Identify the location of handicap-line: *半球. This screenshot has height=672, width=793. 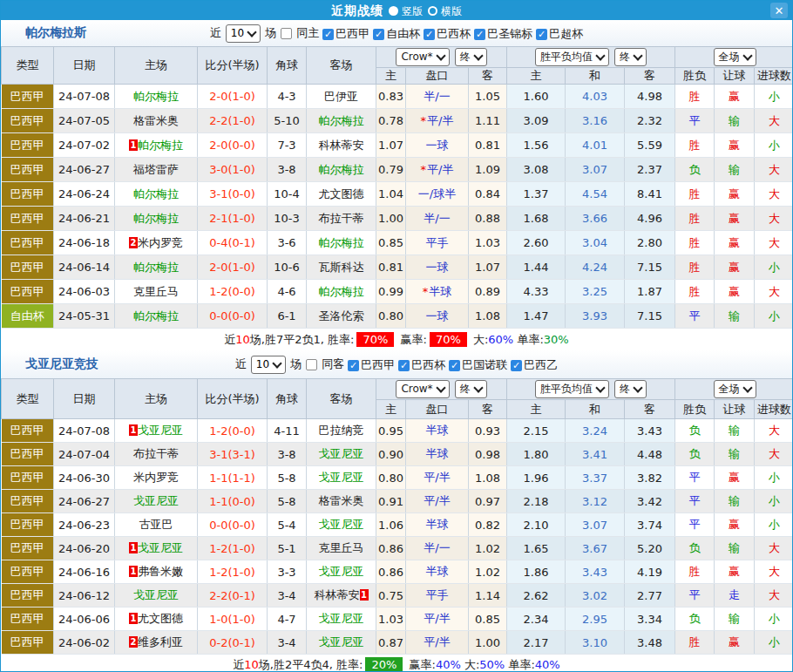
(437, 292).